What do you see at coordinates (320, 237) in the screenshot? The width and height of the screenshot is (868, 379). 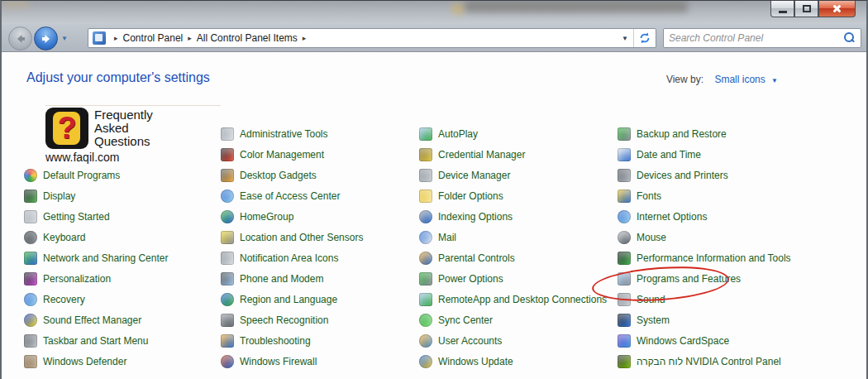 I see `control-panel-item-location-and-other-sensors: Location and Other Sensors` at bounding box center [320, 237].